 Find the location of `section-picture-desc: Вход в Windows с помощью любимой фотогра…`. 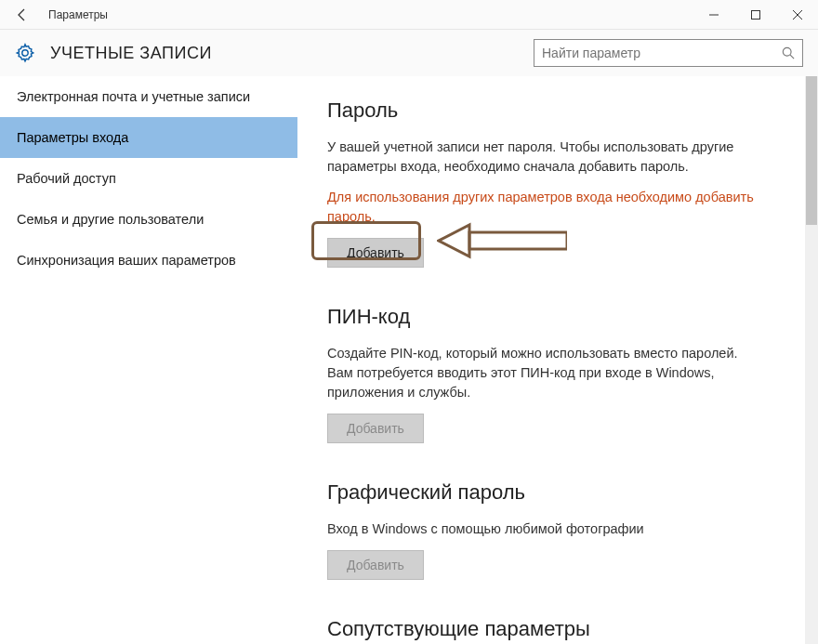

section-picture-desc: Вход в Windows с помощью любимой фотогра… is located at coordinates (546, 530).